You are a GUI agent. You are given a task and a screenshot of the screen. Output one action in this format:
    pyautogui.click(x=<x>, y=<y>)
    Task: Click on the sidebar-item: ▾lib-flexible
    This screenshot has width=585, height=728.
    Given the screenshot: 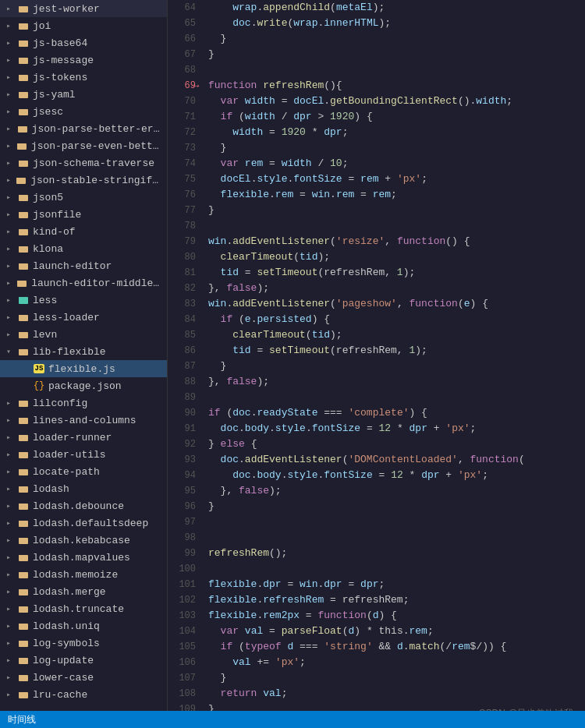 What is the action you would take?
    pyautogui.click(x=83, y=352)
    